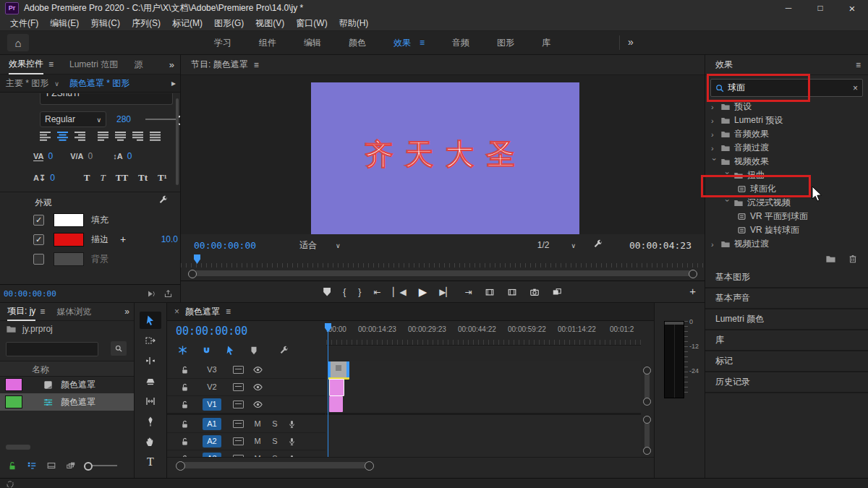  Describe the element at coordinates (56, 83) in the screenshot. I see `chevron-down-icon` at that location.